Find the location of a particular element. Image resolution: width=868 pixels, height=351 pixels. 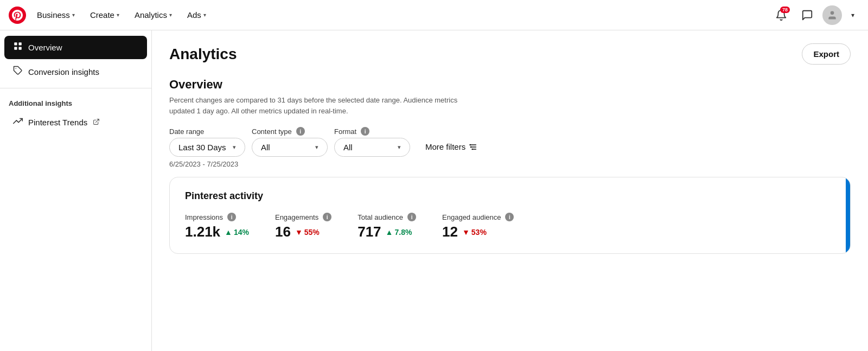

blue-accent-bar is located at coordinates (848, 215).